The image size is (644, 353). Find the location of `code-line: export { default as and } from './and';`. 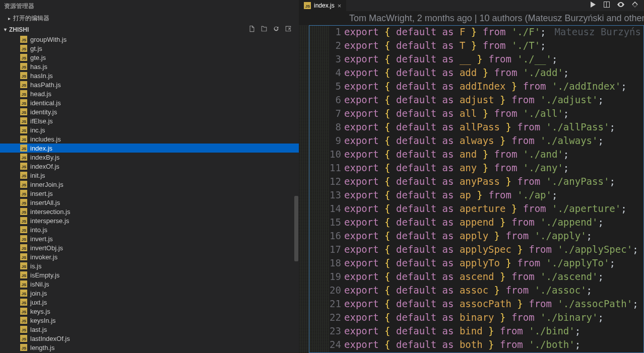

code-line: export { default as and } from './and'; is located at coordinates (494, 154).